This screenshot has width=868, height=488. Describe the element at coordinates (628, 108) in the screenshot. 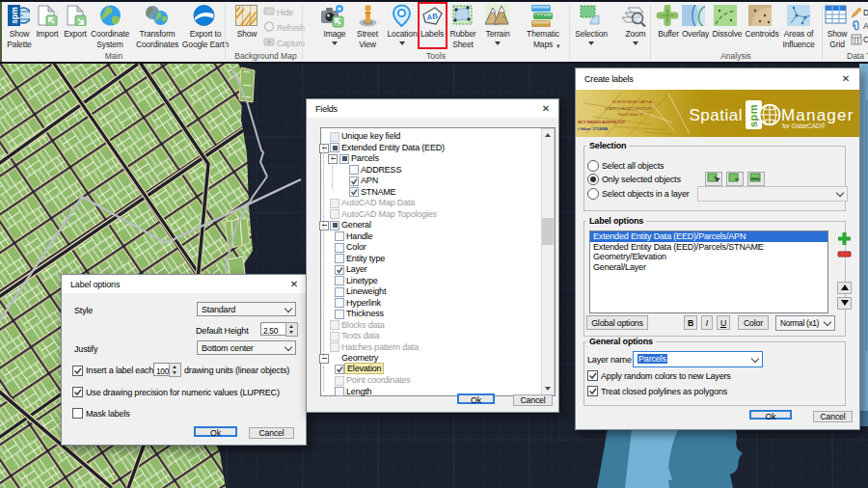

I see `svg-text: STATE QUADRO CENTRUM` at that location.